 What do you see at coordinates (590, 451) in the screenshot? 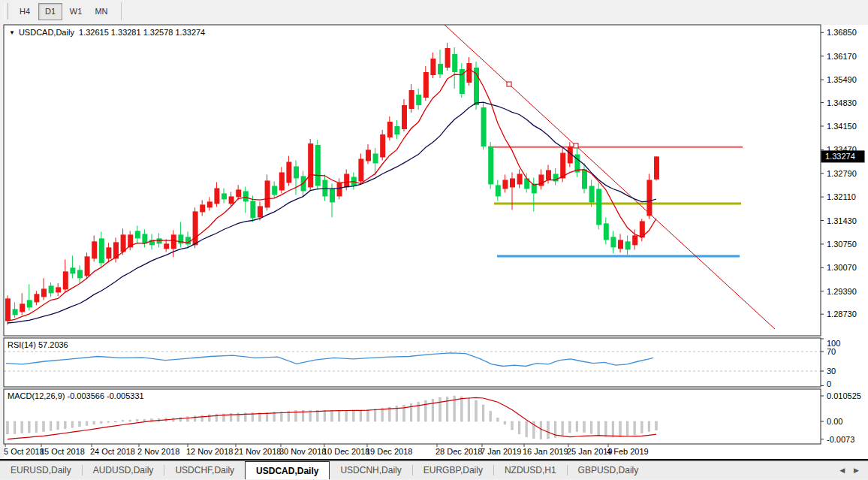
I see `date-label: 25 Jan 2019` at bounding box center [590, 451].